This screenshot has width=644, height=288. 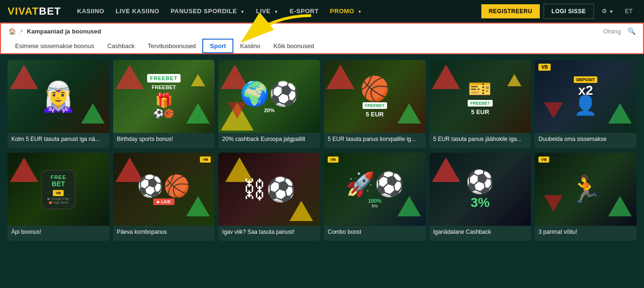 What do you see at coordinates (612, 31) in the screenshot?
I see `search-label: Otsing` at bounding box center [612, 31].